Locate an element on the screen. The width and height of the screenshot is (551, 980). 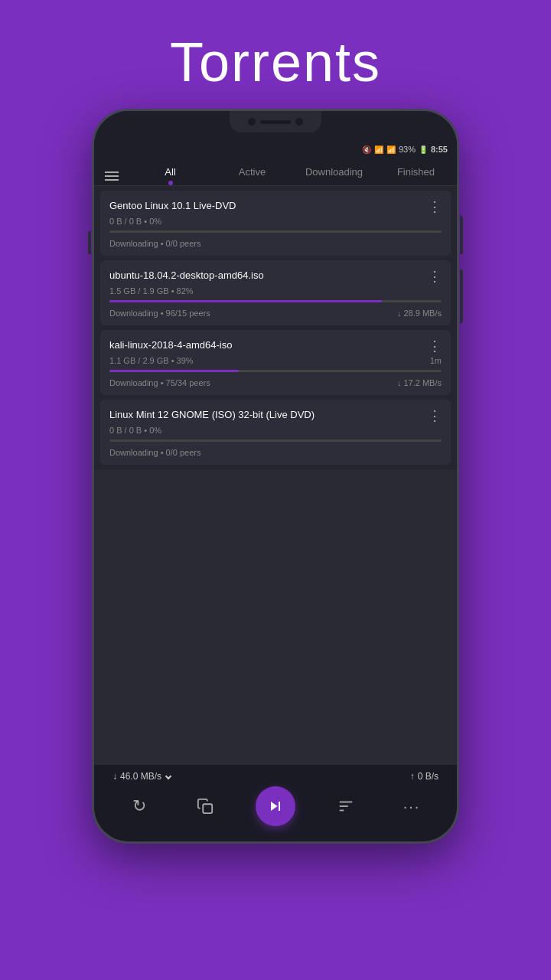
torrent-footer: Downloading • 96/15 peers ↓ 28.9 MB/s is located at coordinates (276, 313).